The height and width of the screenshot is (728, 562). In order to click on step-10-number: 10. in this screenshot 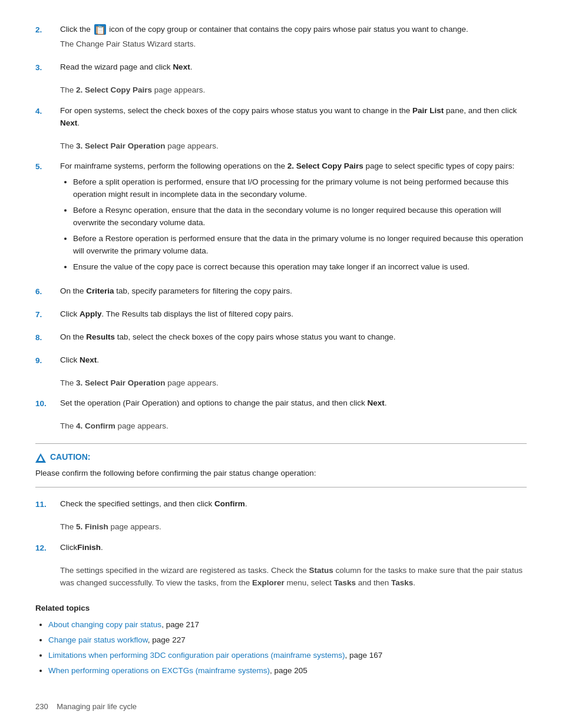, I will do `click(48, 404)`.